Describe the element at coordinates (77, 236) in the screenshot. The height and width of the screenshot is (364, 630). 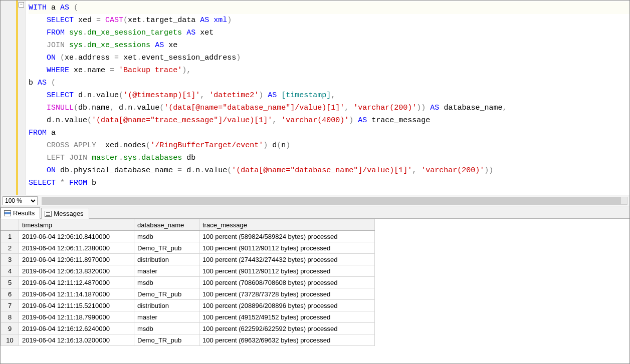
I see `cell: 2019-06-04 12:06:10.8410000` at that location.